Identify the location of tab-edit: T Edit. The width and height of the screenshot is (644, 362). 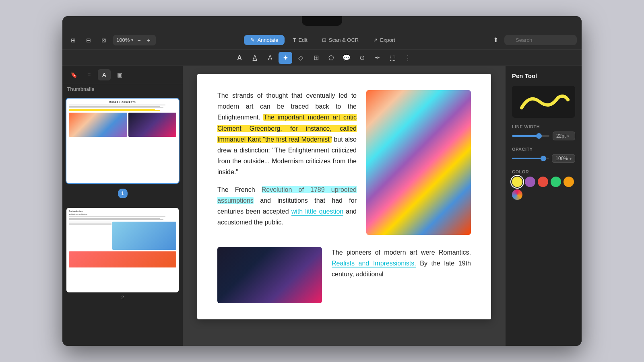
(300, 40).